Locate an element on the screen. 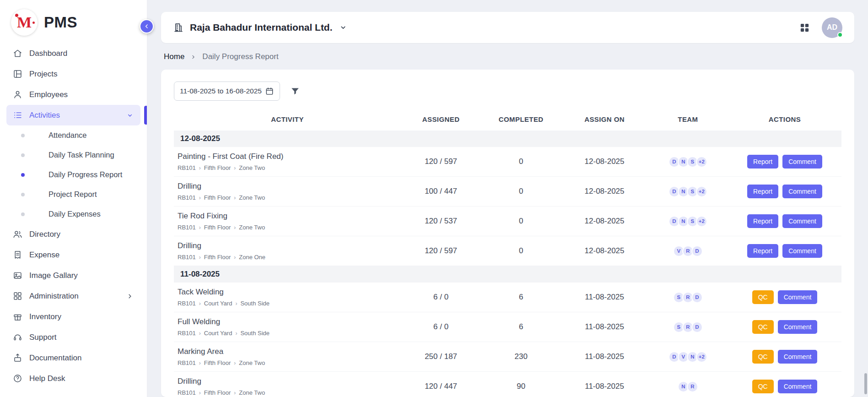 This screenshot has width=868, height=397. sidebar-item-inventory: Inventory is located at coordinates (73, 317).